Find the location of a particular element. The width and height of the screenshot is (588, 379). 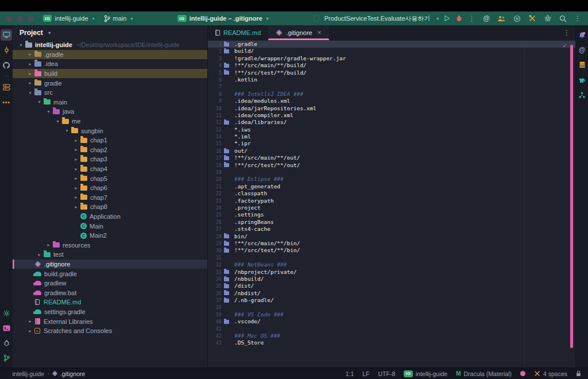

code-line-22: 22.classpath is located at coordinates (392, 194).